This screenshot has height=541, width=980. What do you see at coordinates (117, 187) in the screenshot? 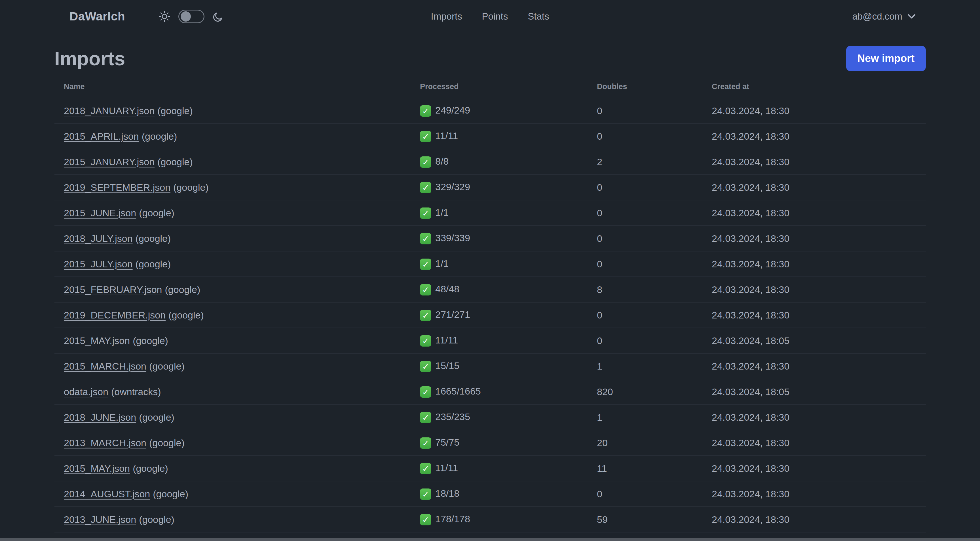
I see `import-file-link: 2019_SEPTEMBER.json` at bounding box center [117, 187].